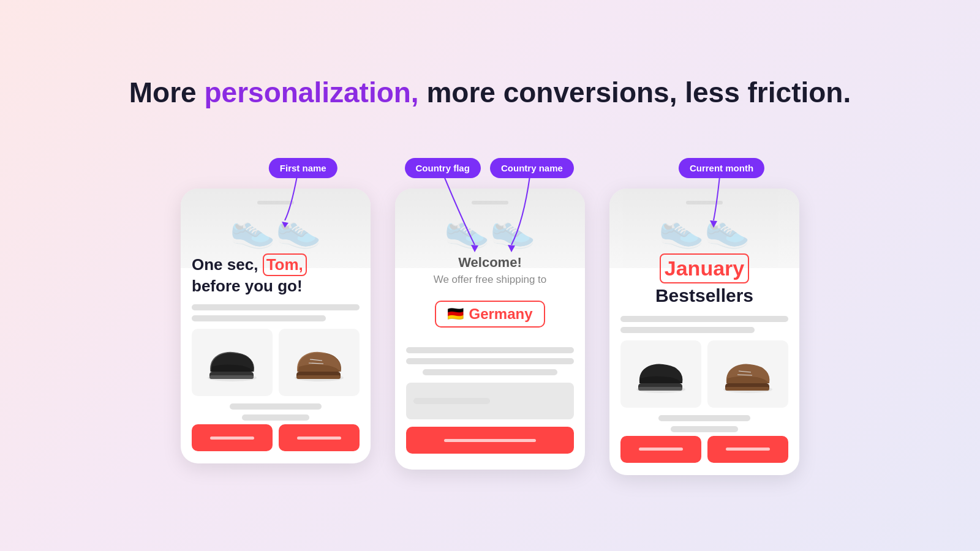 Image resolution: width=980 pixels, height=551 pixels. What do you see at coordinates (276, 313) in the screenshot?
I see `card1-lines` at bounding box center [276, 313].